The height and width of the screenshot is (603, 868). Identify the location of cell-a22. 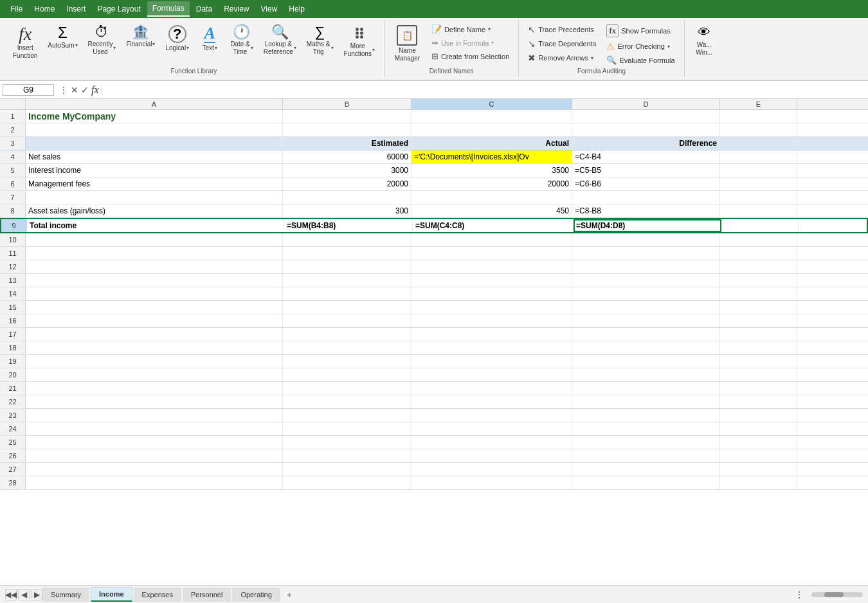
(154, 402).